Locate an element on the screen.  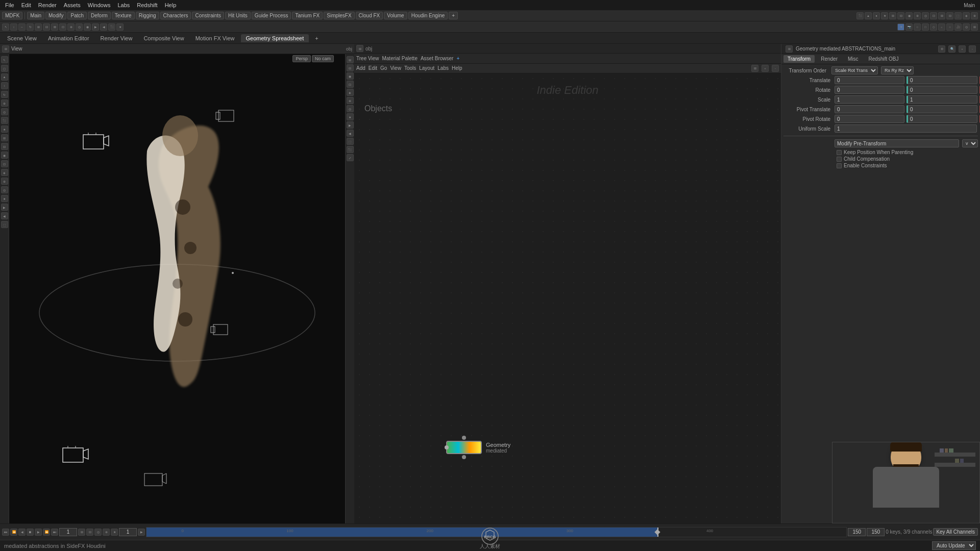
vp-icon-16: ◎ is located at coordinates (5, 190).